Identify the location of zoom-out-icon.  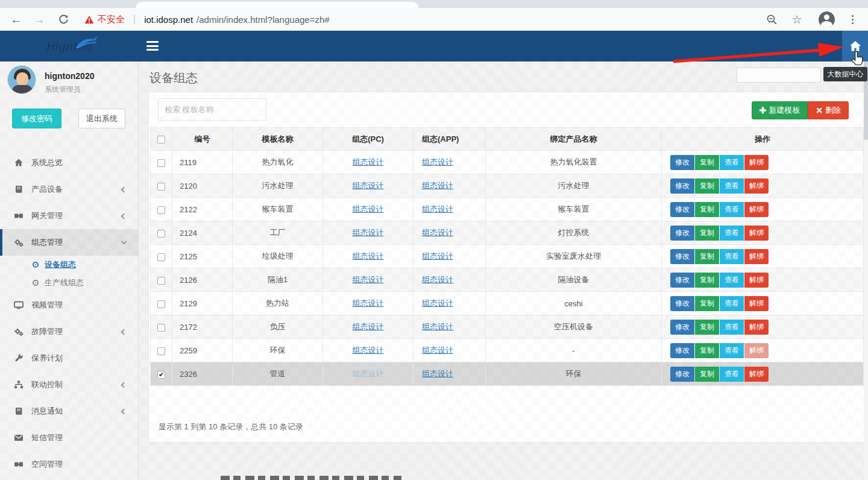
(772, 19).